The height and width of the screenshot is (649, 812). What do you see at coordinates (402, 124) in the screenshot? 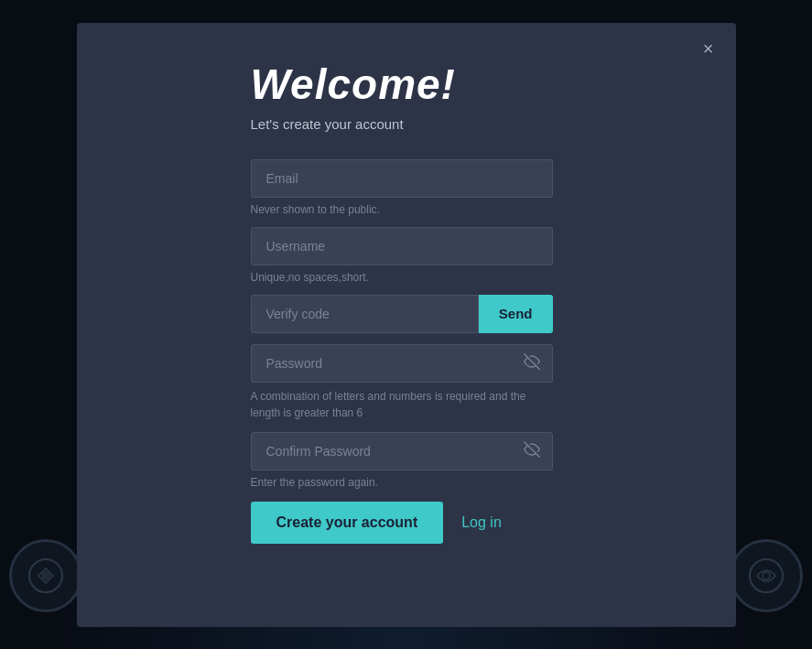
I see `welcome-subtitle: Let's create your account` at bounding box center [402, 124].